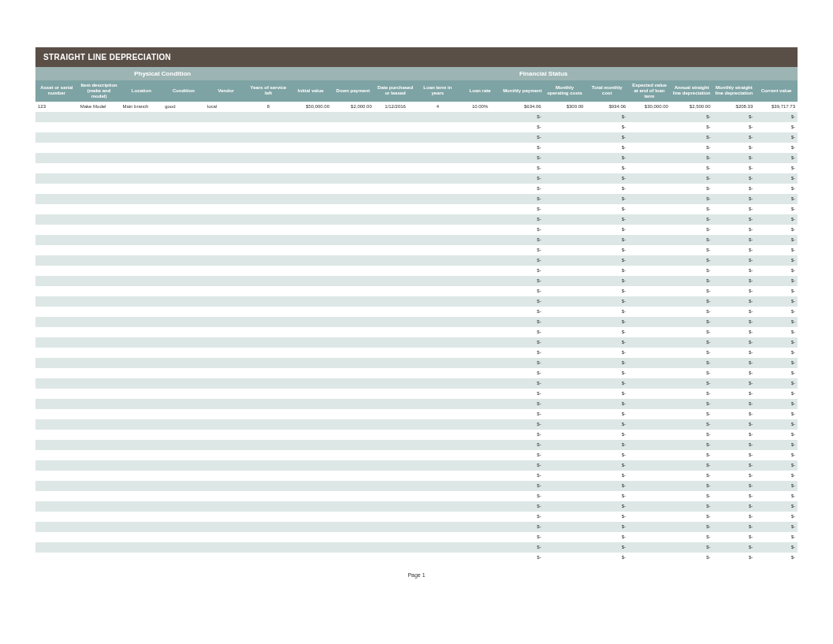 Image resolution: width=833 pixels, height=644 pixels. What do you see at coordinates (437, 91) in the screenshot?
I see `column-header: Loan term in years` at bounding box center [437, 91].